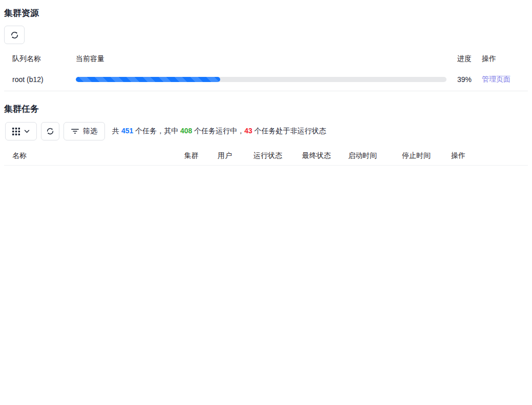  What do you see at coordinates (19, 156) in the screenshot?
I see `col-name: 名称` at bounding box center [19, 156].